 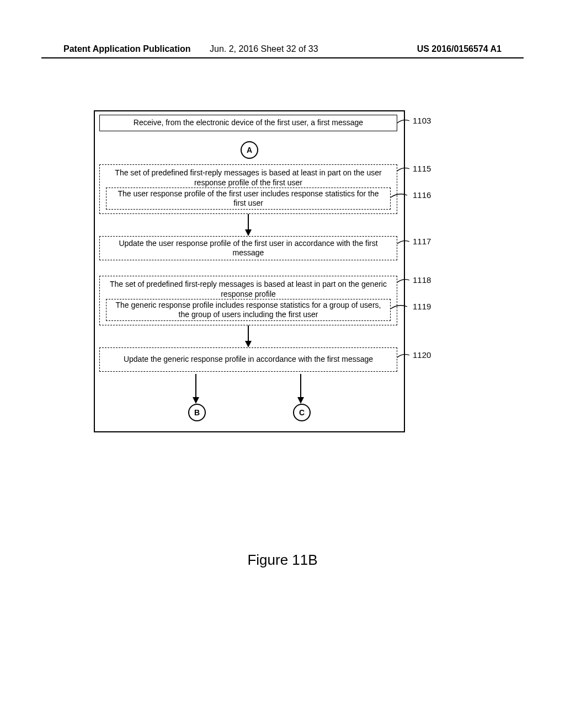 What do you see at coordinates (248, 310) in the screenshot?
I see `step-1119: The generic response profile includes re…` at bounding box center [248, 310].